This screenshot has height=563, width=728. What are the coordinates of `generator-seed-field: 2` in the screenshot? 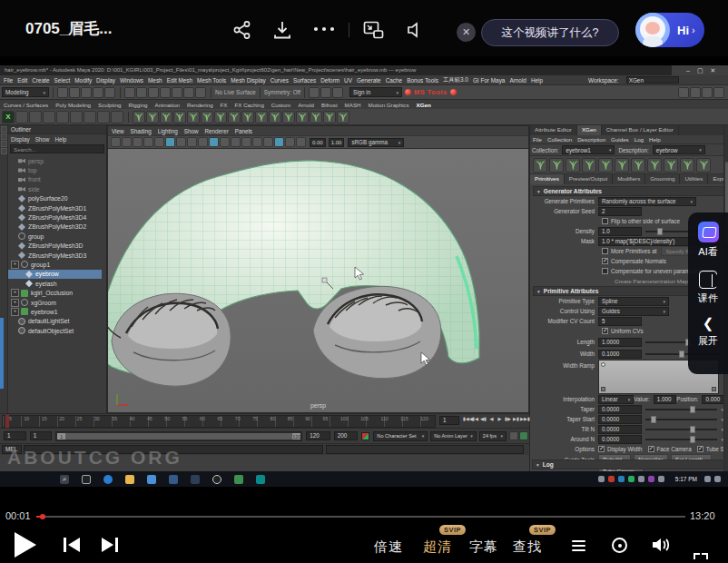 It's located at (620, 212).